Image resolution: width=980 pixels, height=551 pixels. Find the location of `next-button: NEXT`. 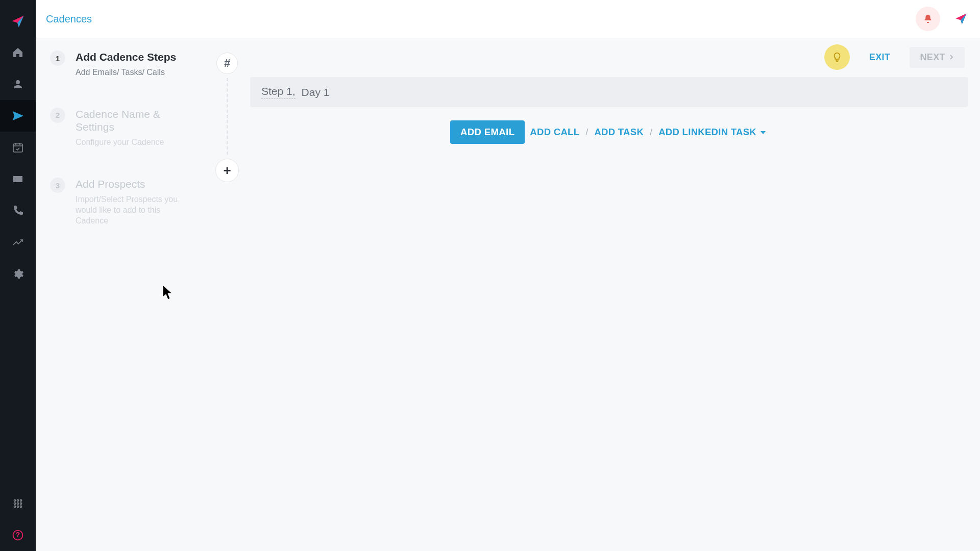

next-button: NEXT is located at coordinates (937, 57).